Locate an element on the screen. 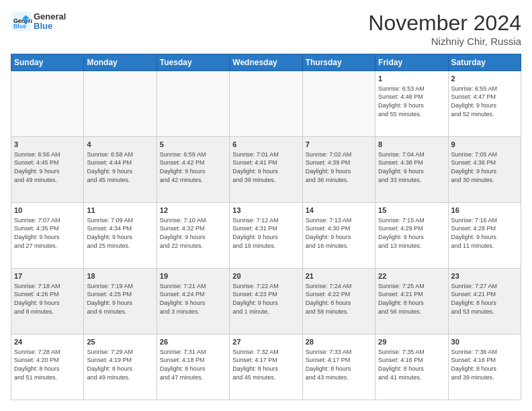  day-cell-21: 21Sunrise: 7:24 AM Sunset: 4:22 PM Dayli… is located at coordinates (339, 302).